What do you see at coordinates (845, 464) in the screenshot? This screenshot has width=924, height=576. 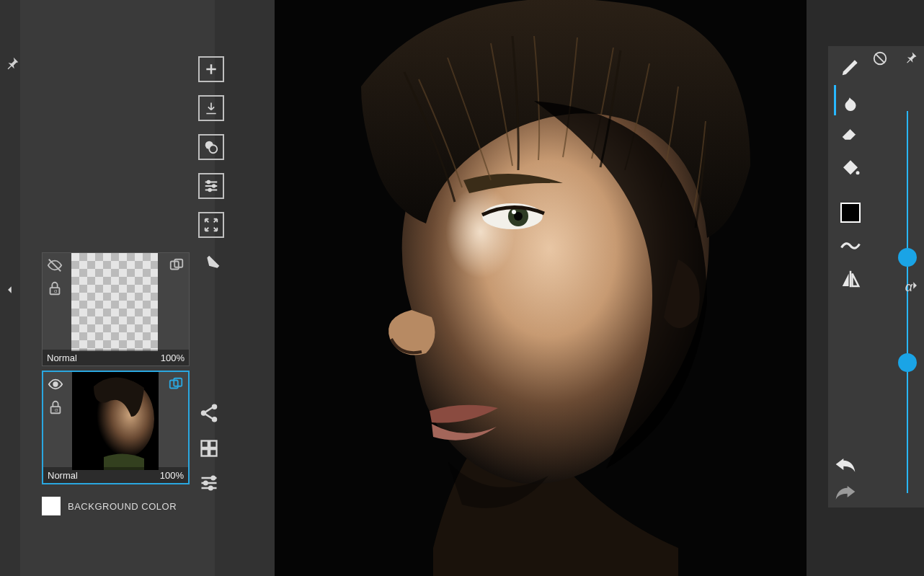 I see `undo-icon` at bounding box center [845, 464].